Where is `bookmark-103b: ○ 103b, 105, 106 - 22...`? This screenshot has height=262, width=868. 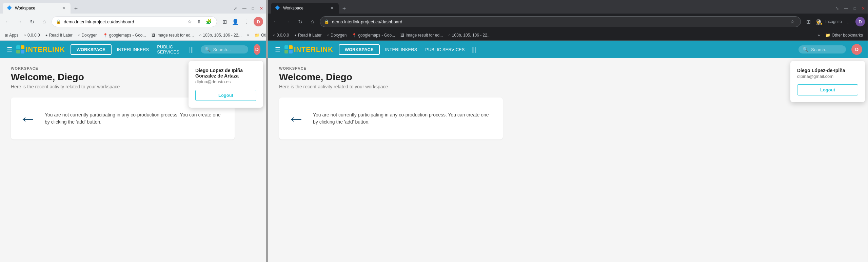 bookmark-103b: ○ 103b, 105, 106 - 22... is located at coordinates (220, 35).